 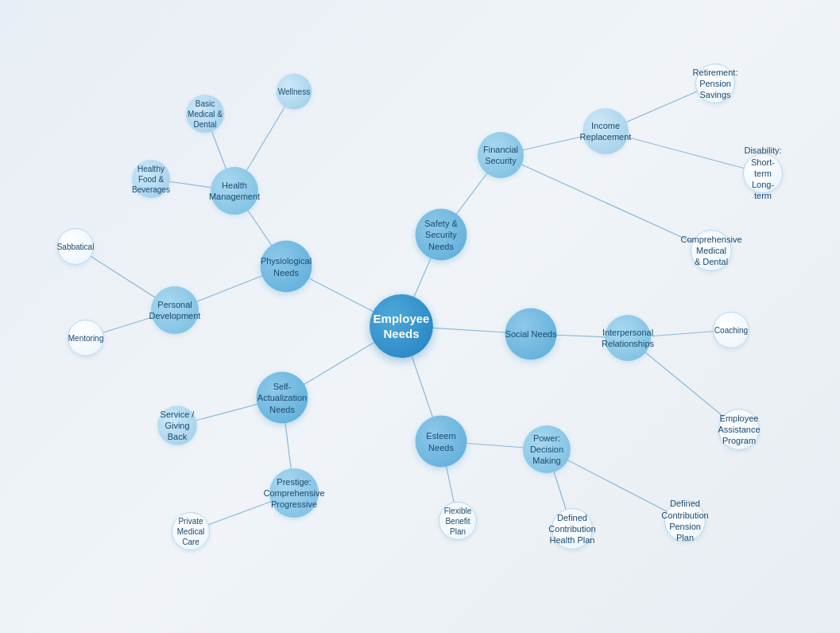 What do you see at coordinates (177, 425) in the screenshot?
I see `node-servicegiving: Service / Giving Back` at bounding box center [177, 425].